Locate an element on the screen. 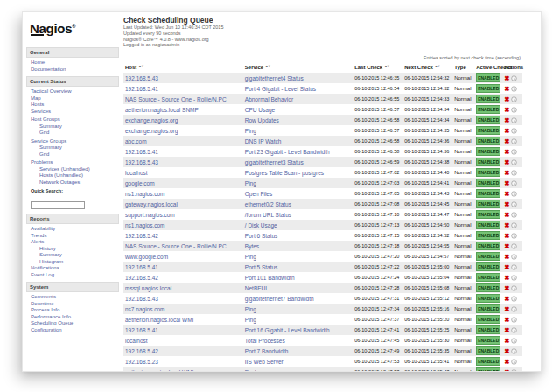  service-link: CPU Usage is located at coordinates (260, 110).